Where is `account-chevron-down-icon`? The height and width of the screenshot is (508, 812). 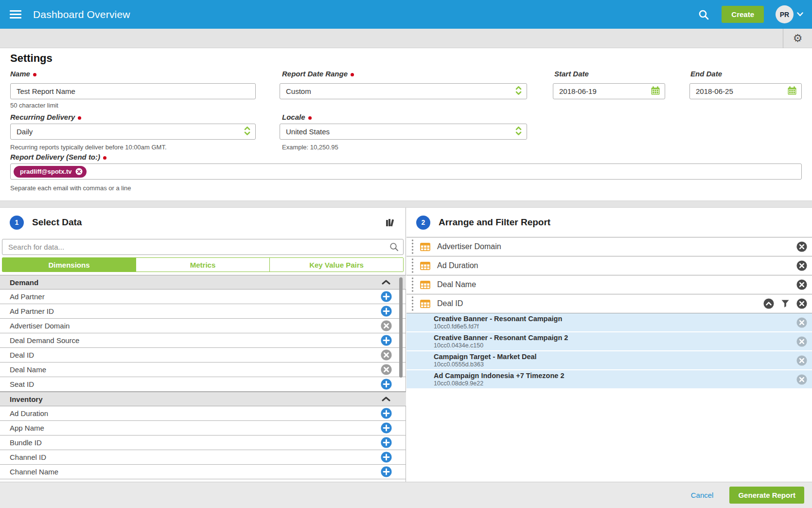
account-chevron-down-icon is located at coordinates (800, 15).